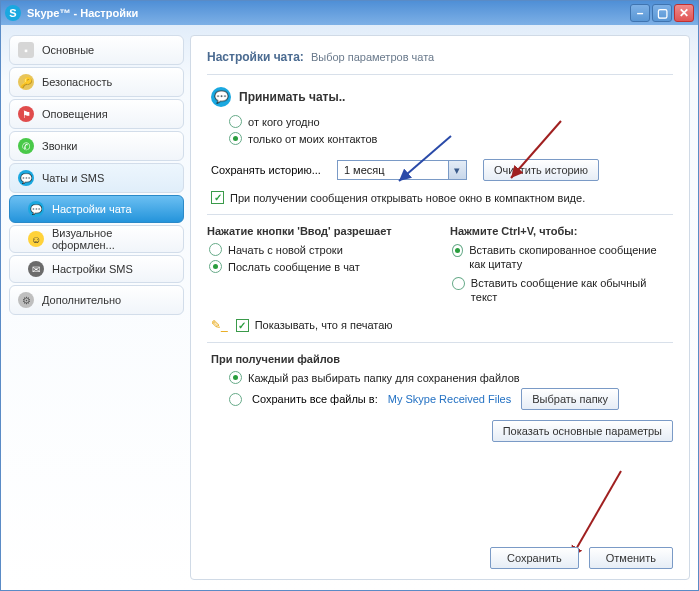 Image resolution: width=699 pixels, height=591 pixels. I want to click on radio-files-ask, so click(236, 378).